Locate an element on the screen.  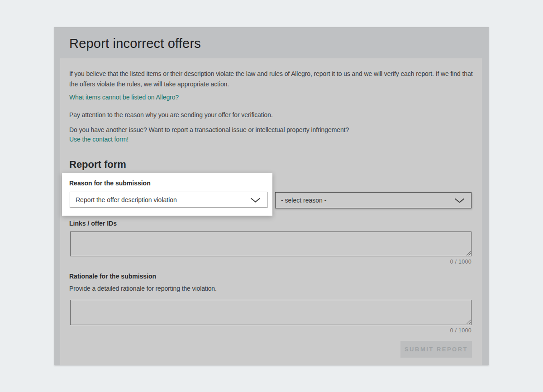
rationale-textarea-wrap is located at coordinates (271, 312).